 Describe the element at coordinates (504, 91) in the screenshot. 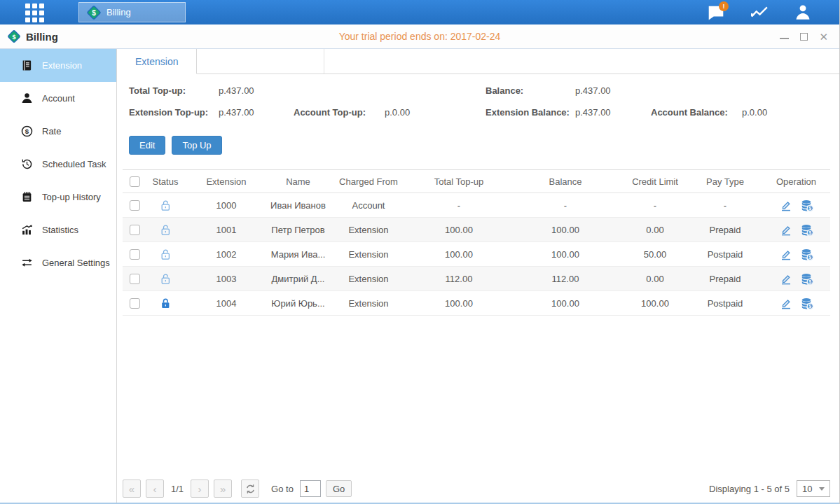

I see `balance-label: Balance:` at that location.